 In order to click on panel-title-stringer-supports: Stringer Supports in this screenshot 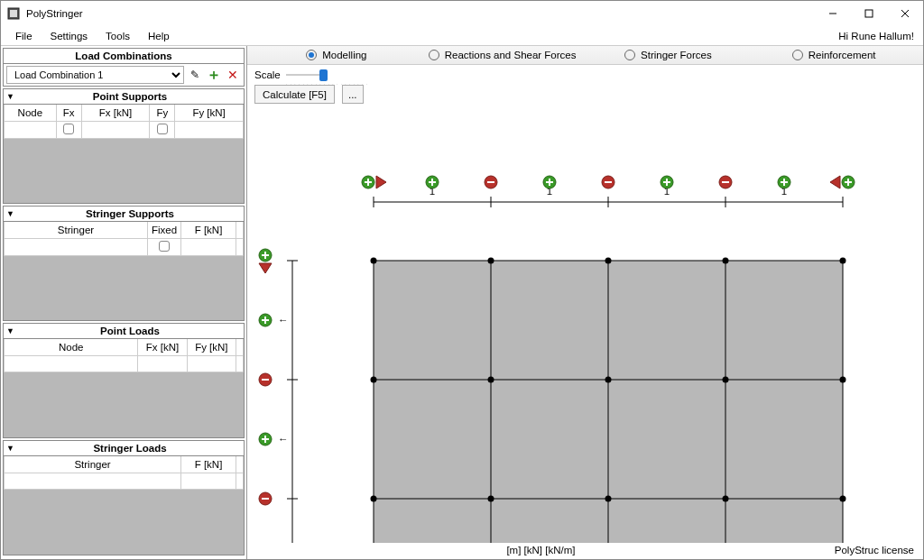, I will do `click(130, 214)`.